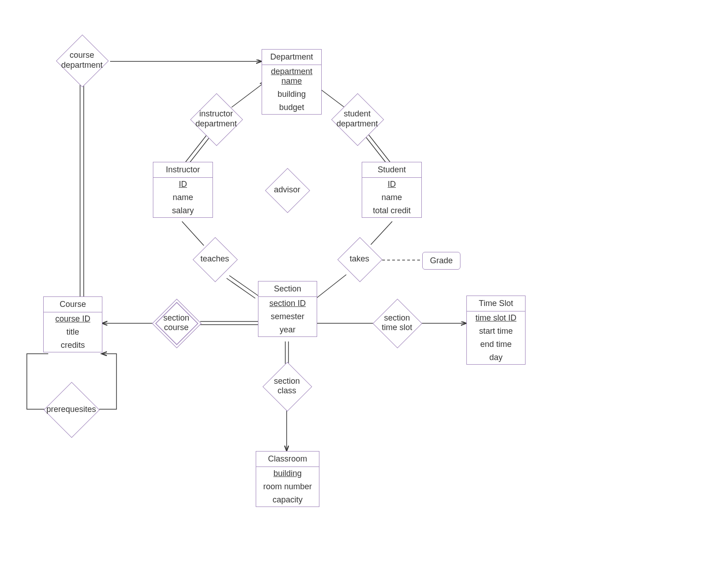  I want to click on rel-label: sectionclass, so click(287, 386).